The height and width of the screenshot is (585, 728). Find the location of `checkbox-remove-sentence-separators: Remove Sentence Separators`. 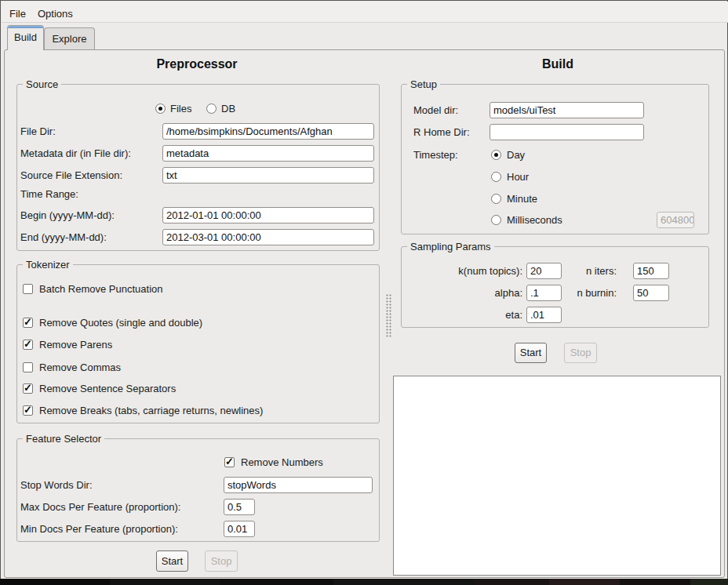

checkbox-remove-sentence-separators: Remove Sentence Separators is located at coordinates (99, 389).